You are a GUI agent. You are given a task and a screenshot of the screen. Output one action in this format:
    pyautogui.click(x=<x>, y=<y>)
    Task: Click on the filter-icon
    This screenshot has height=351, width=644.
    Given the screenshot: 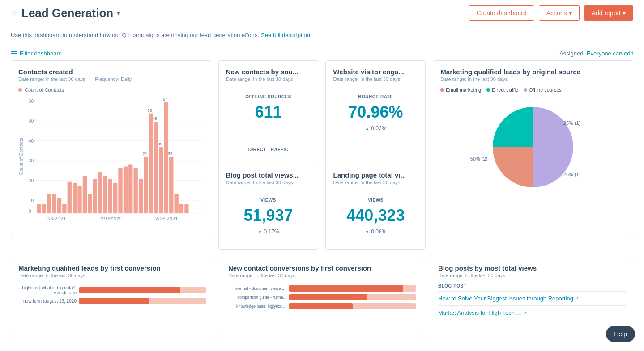 What is the action you would take?
    pyautogui.click(x=14, y=53)
    